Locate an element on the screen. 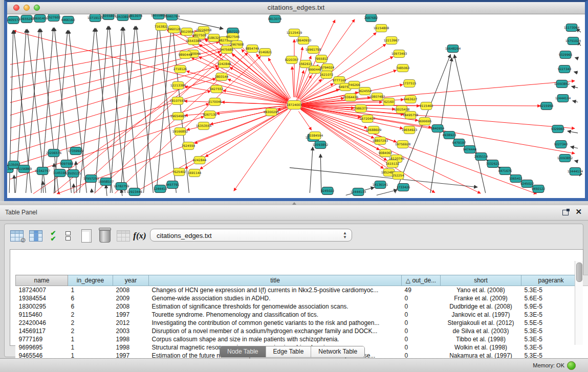 This screenshot has width=588, height=372. cell-name: 22420046 is located at coordinates (42, 323).